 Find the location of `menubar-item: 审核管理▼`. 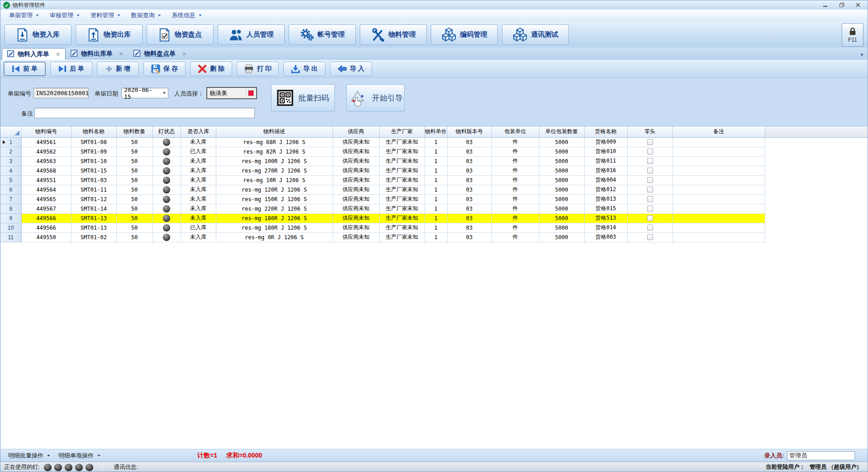

menubar-item: 审核管理▼ is located at coordinates (65, 15).